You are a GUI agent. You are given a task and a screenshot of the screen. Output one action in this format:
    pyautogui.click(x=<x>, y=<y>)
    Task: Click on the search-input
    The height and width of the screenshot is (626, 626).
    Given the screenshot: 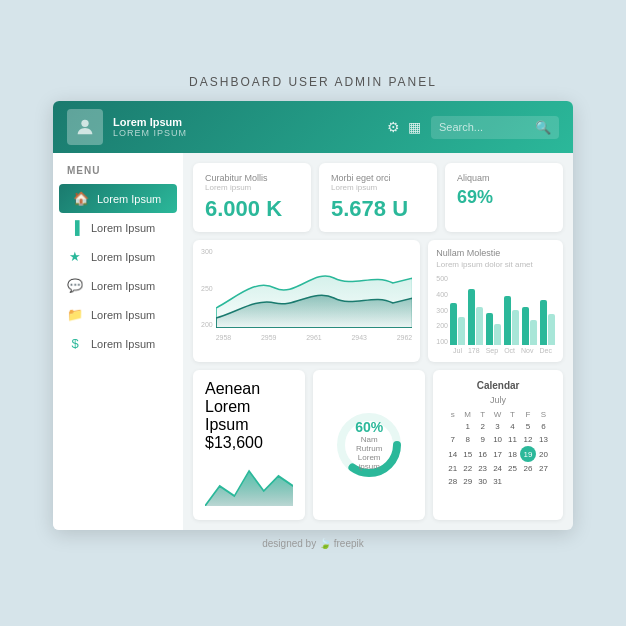 What is the action you would take?
    pyautogui.click(x=484, y=127)
    